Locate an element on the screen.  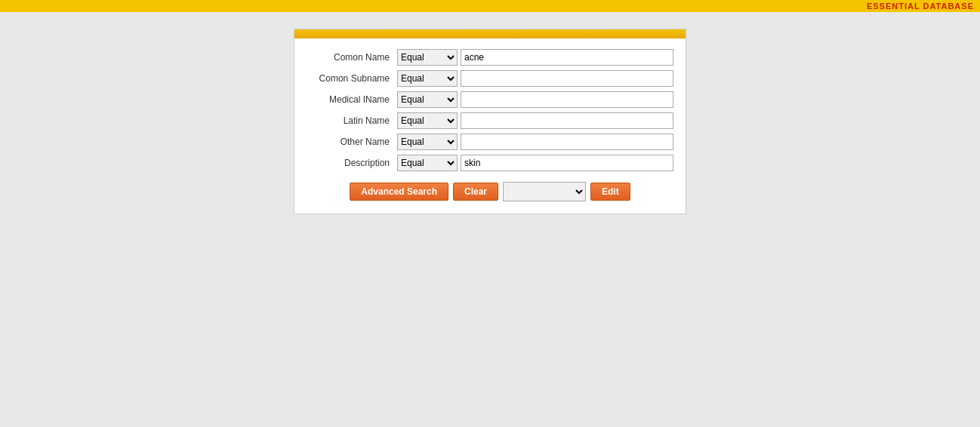
field-row: DescriptionEqualContainsStarts WithEnds … is located at coordinates (490, 163).